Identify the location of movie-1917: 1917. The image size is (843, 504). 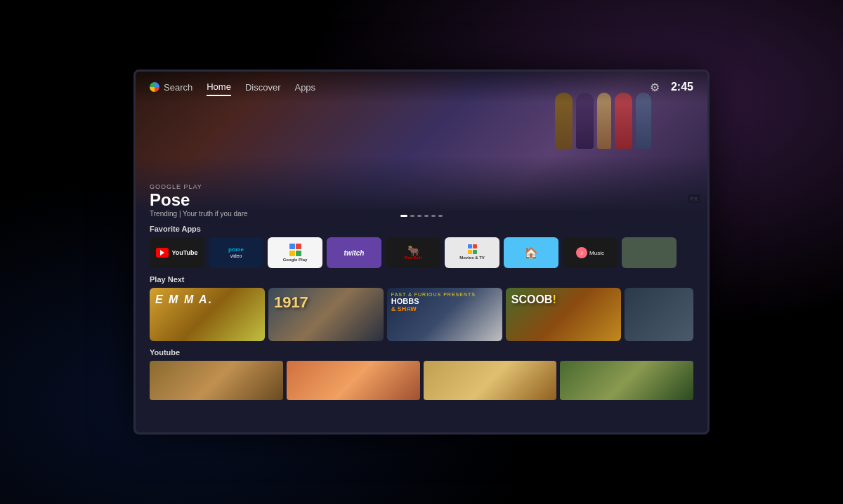
(326, 314).